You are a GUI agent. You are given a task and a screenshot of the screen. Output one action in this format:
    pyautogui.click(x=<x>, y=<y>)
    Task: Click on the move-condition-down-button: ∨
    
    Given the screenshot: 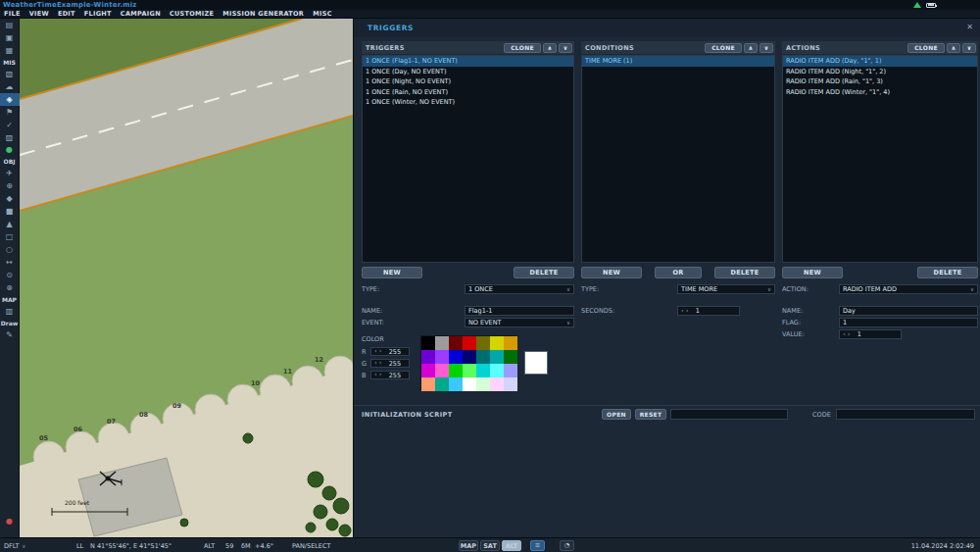 What is the action you would take?
    pyautogui.click(x=766, y=48)
    